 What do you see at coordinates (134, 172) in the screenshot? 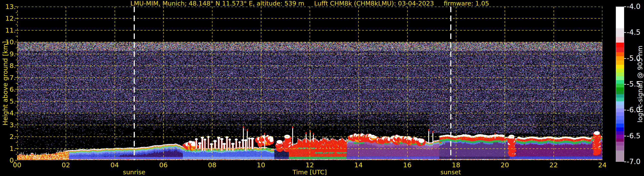
I see `sunrise-annotation: sunrise` at bounding box center [134, 172].